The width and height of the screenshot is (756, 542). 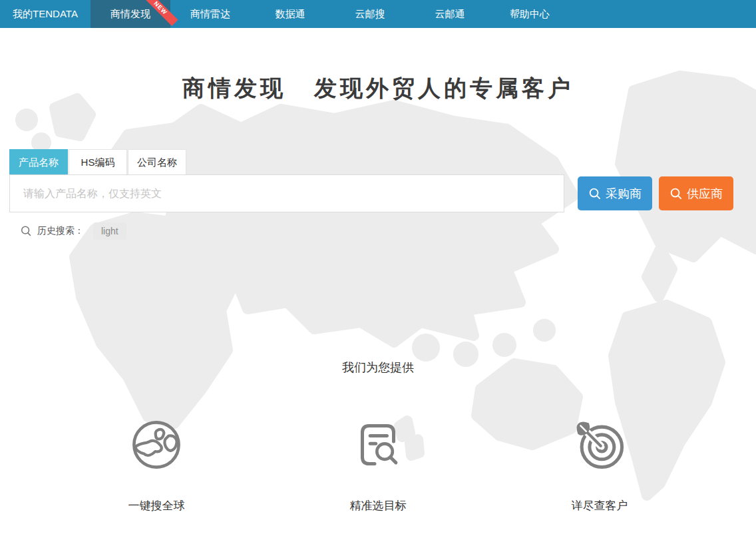 What do you see at coordinates (45, 14) in the screenshot?
I see `nav-item-my-tendata: 我的TENDATA` at bounding box center [45, 14].